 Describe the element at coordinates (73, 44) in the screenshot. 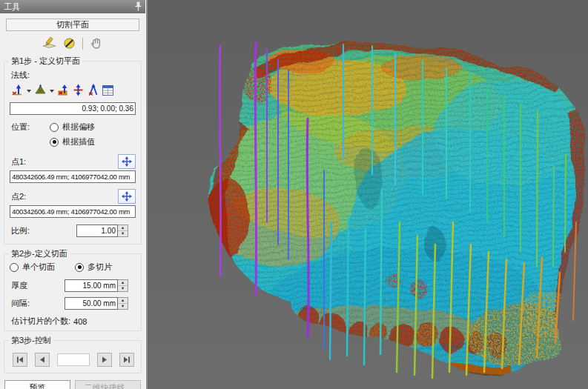

I see `dialog-toolbar` at that location.